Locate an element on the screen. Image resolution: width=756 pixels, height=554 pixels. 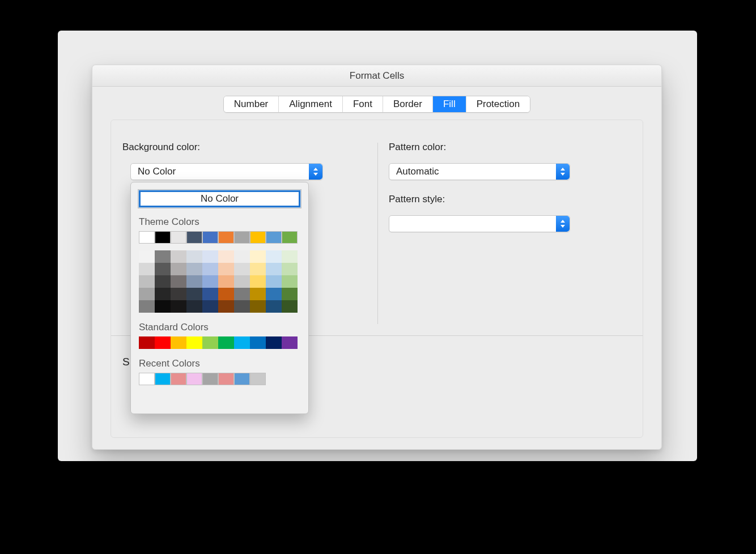
pattern-color-select: Automatic is located at coordinates (479, 172).